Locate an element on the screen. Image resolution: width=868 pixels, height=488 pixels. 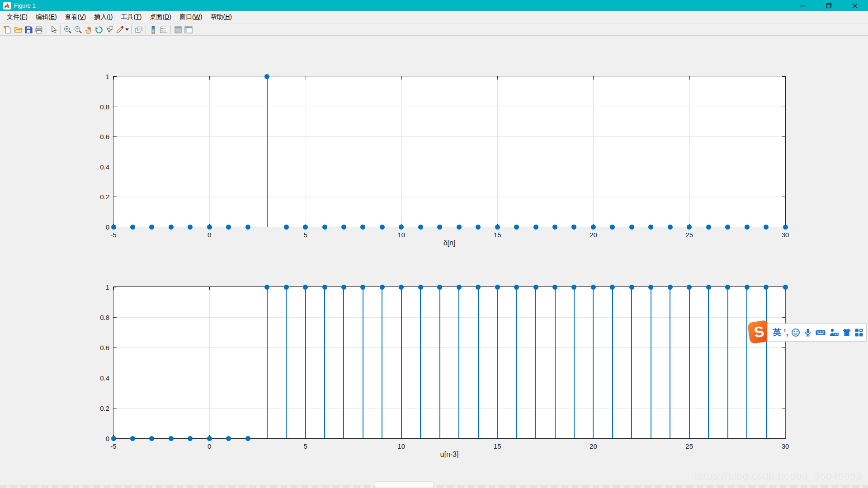
menu-view: 查看(V) is located at coordinates (76, 17).